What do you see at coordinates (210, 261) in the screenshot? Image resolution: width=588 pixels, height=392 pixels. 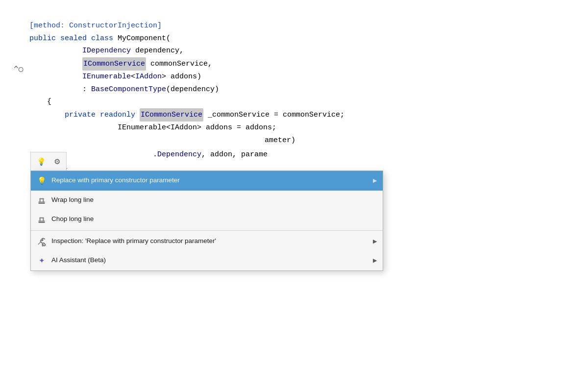 I see `menu-item-ai-label: AI Assistant (Beta)` at bounding box center [210, 261].